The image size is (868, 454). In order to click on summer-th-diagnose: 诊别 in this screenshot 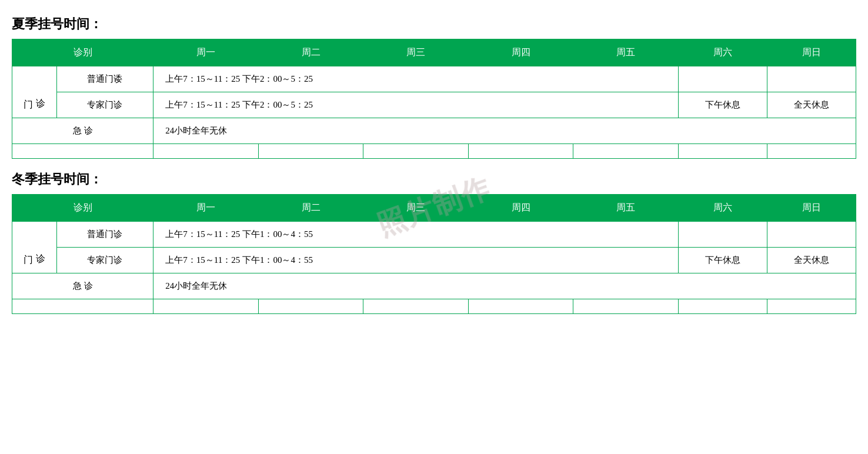, I will do `click(83, 53)`.